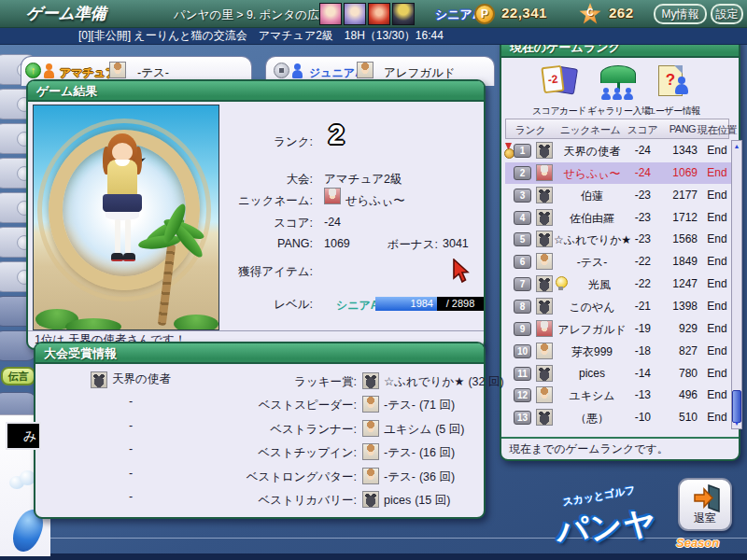  What do you see at coordinates (530, 131) in the screenshot?
I see `column-rank: ランク` at bounding box center [530, 131].